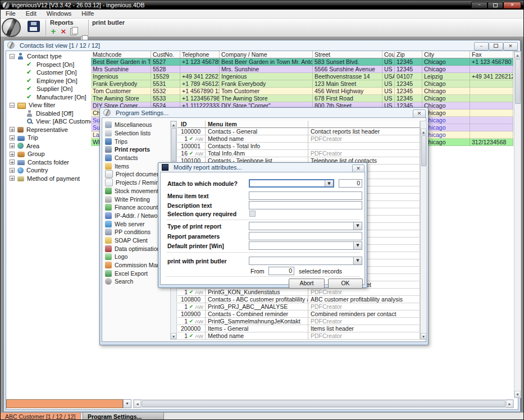 The width and height of the screenshot is (524, 420). What do you see at coordinates (446, 55) in the screenshot?
I see `column-header: City` at bounding box center [446, 55].